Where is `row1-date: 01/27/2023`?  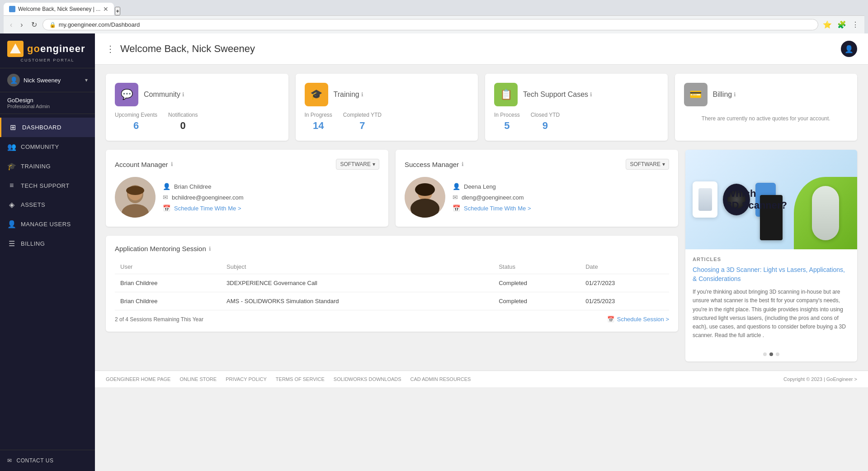 row1-date: 01/27/2023 is located at coordinates (625, 283).